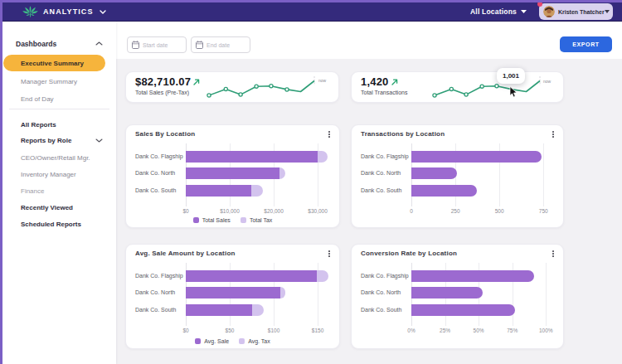 This screenshot has width=622, height=364. Describe the element at coordinates (60, 141) in the screenshot. I see `sidebar-item-reports-by-role: Reports by Role` at that location.